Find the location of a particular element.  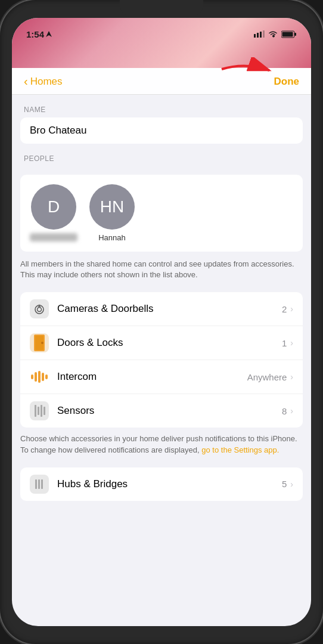

doors-label: Doors & Locks is located at coordinates (169, 343).